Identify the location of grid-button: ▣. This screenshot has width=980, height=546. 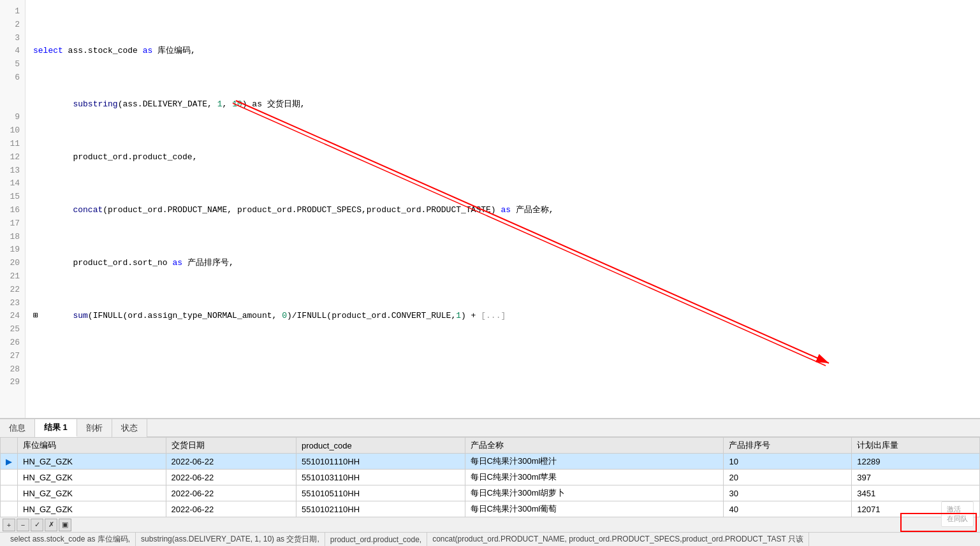
(65, 525).